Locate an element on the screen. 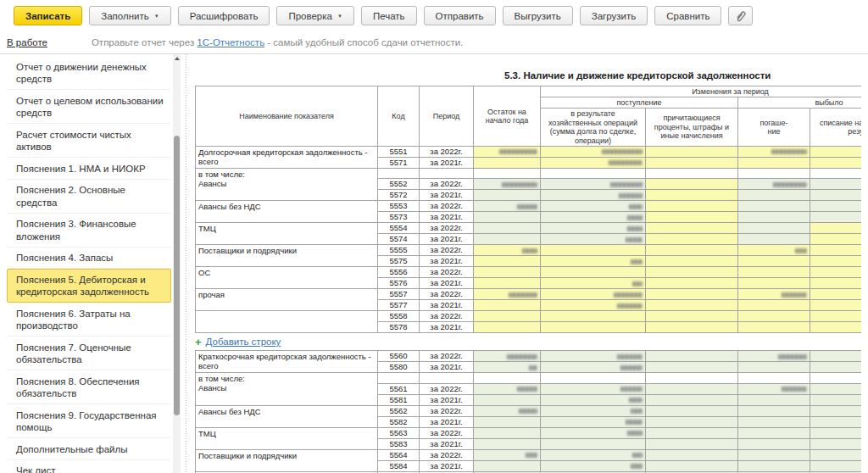 This screenshot has width=868, height=473. send-button: Отправить is located at coordinates (459, 15).